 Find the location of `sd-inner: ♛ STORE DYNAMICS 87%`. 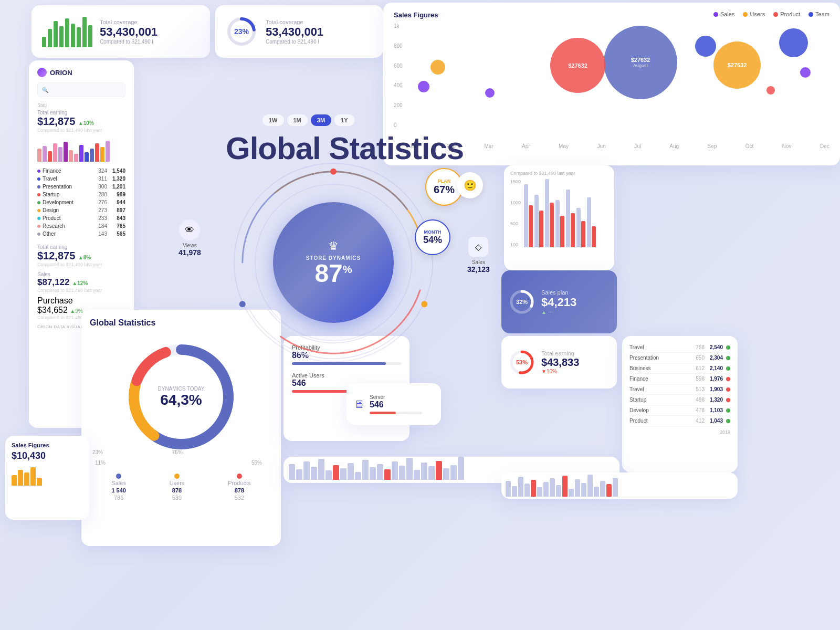

sd-inner: ♛ STORE DYNAMICS 87% is located at coordinates (333, 262).